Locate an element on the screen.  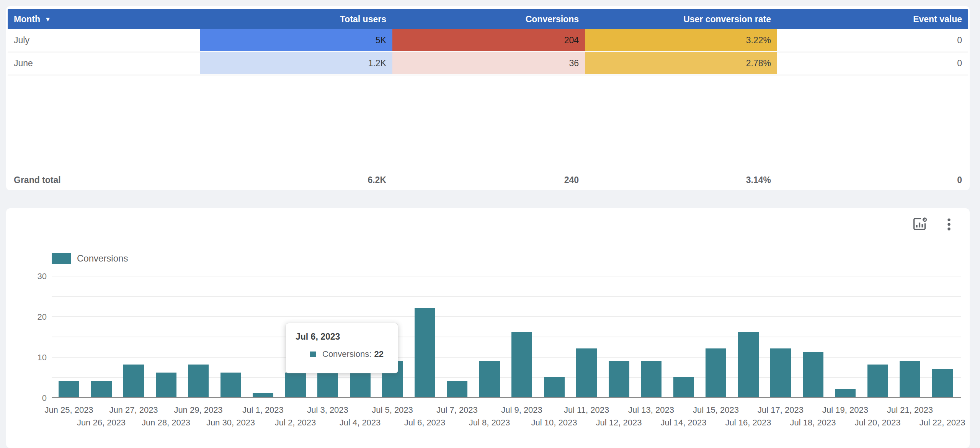
chart-settings-button is located at coordinates (920, 225).